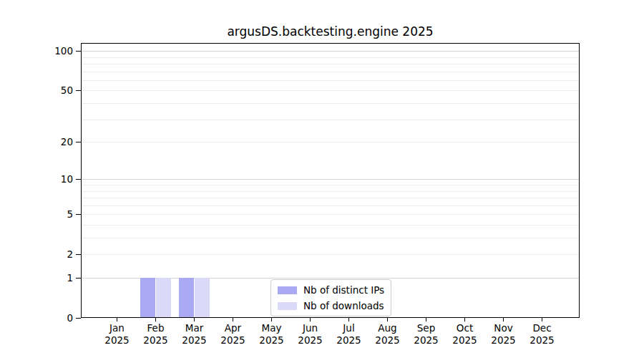 The height and width of the screenshot is (358, 644). Describe the element at coordinates (331, 306) in the screenshot. I see `legend-item: Nb of downloads` at that location.